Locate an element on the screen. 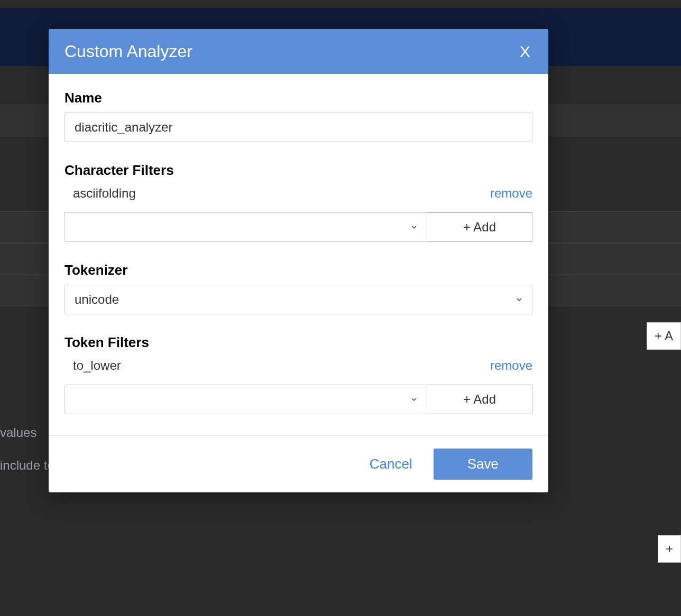 The width and height of the screenshot is (681, 616). modal-title: Custom Analyzer is located at coordinates (128, 52).